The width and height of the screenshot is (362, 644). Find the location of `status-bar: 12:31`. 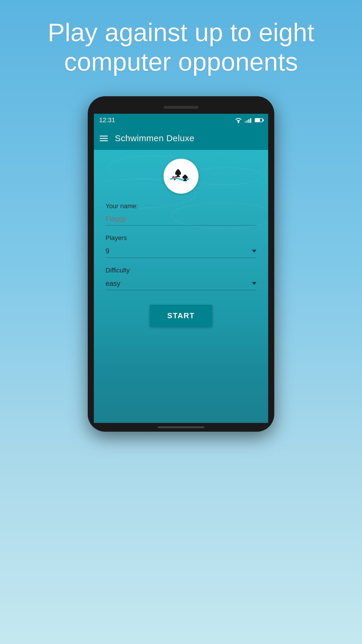

status-bar: 12:31 is located at coordinates (181, 120).